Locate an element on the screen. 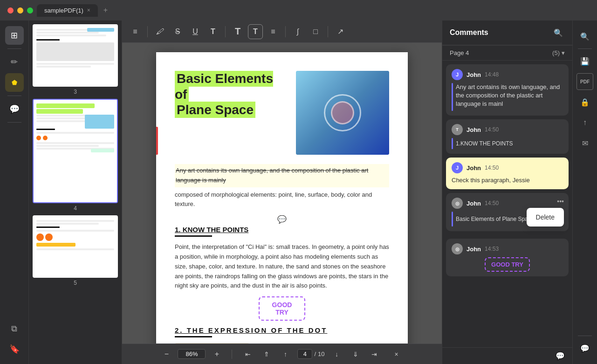  page-total: 10 is located at coordinates (321, 354).